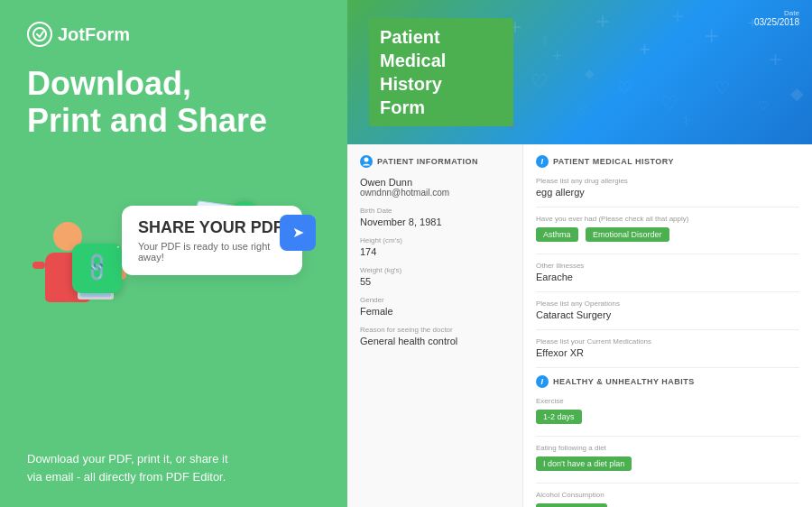  Describe the element at coordinates (558, 235) in the screenshot. I see `condition-tag-asthma: Asthma` at that location.